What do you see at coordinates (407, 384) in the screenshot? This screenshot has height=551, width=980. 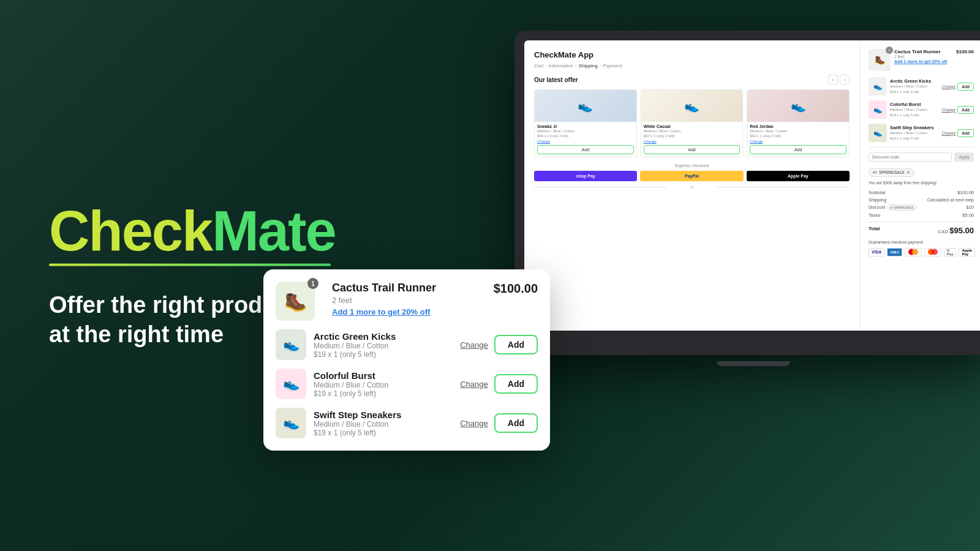 I see `floating-upsell-1: 👟 Colorful Burst Medium / Blue / Cotton …` at bounding box center [407, 384].